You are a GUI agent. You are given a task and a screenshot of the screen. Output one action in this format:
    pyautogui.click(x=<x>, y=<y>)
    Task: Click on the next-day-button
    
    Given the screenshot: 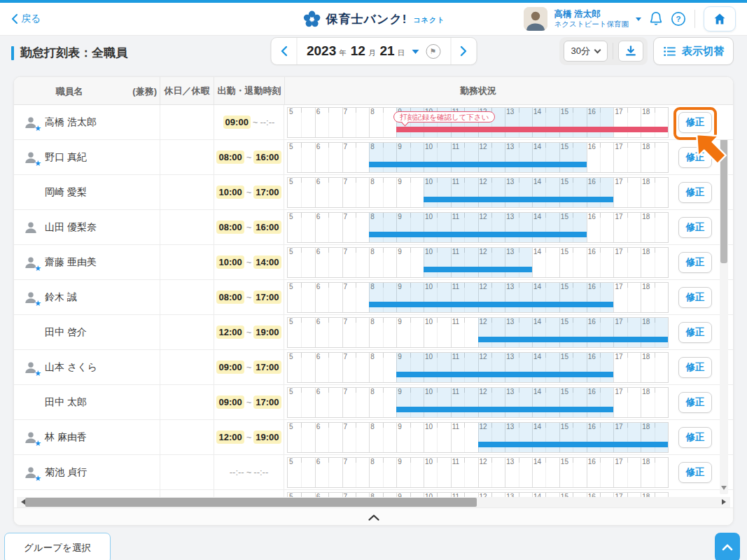 What is the action you would take?
    pyautogui.click(x=463, y=51)
    